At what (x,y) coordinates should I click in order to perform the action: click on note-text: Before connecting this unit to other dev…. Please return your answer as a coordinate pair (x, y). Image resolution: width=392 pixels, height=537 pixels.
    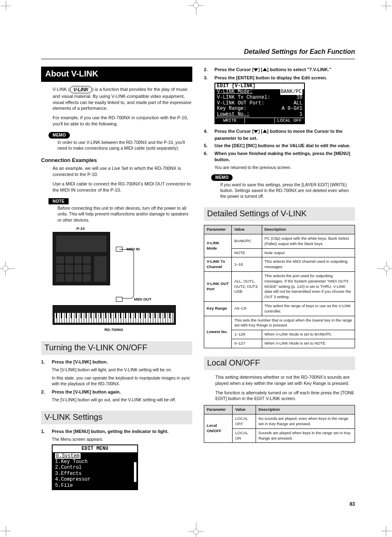
    Looking at the image, I should click on (124, 214).